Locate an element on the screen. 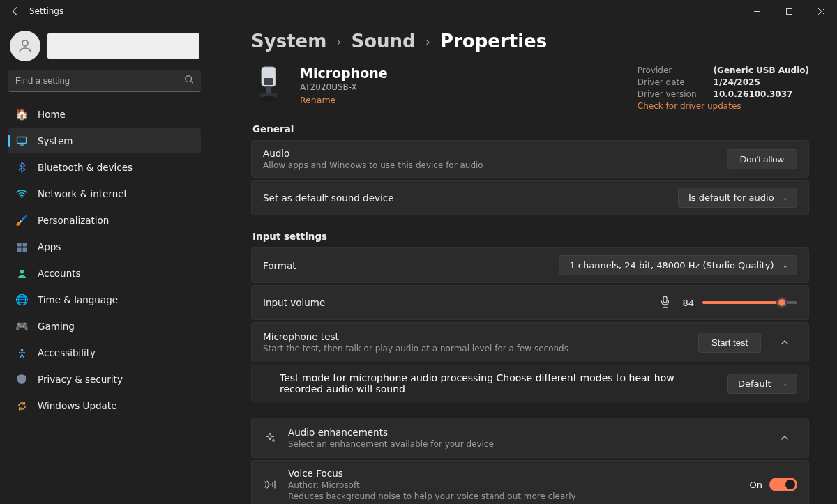 The height and width of the screenshot is (504, 837). driver-provider-label: Provider is located at coordinates (667, 70).